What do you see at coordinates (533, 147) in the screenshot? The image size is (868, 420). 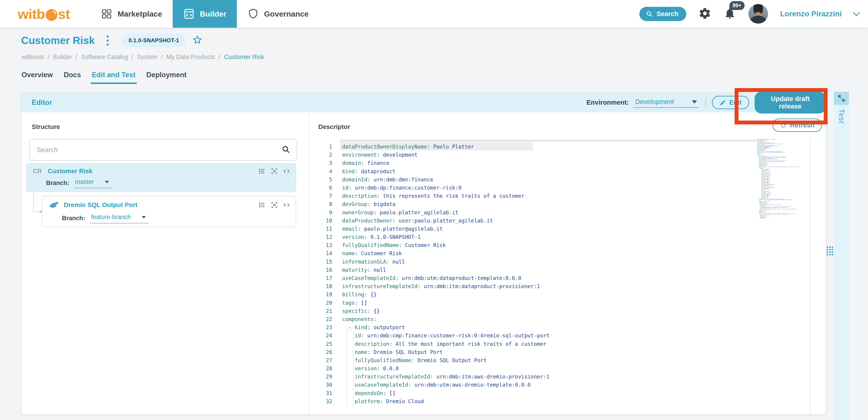 I see `code-line: 1dataProductOwnerDisplayName: Paolo Plat…` at bounding box center [533, 147].